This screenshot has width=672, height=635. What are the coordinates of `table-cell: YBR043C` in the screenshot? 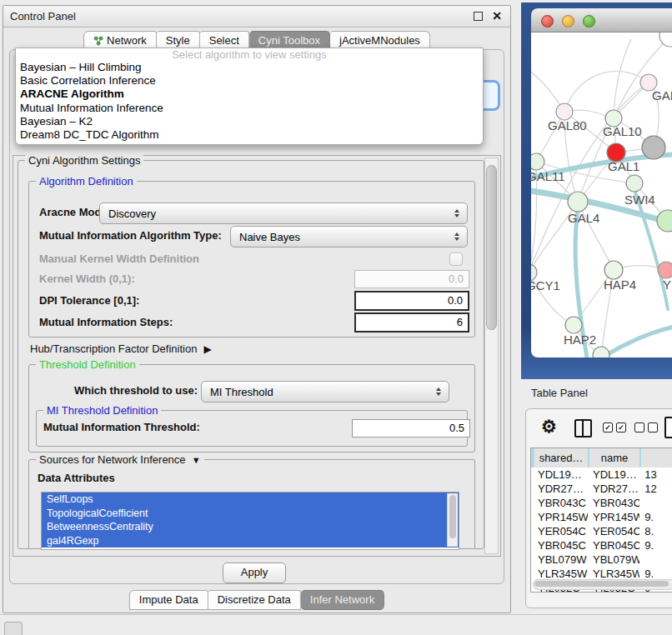 It's located at (561, 503).